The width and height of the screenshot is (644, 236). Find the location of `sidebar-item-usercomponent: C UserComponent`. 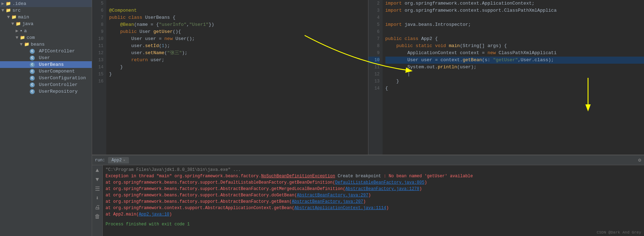

sidebar-item-usercomponent: C UserComponent is located at coordinates (46, 71).